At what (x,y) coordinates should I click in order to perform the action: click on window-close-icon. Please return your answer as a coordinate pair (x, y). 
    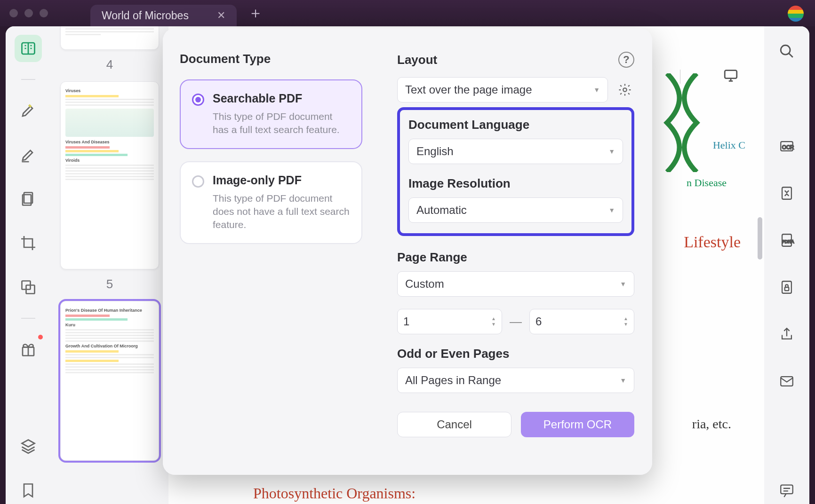
    Looking at the image, I should click on (14, 13).